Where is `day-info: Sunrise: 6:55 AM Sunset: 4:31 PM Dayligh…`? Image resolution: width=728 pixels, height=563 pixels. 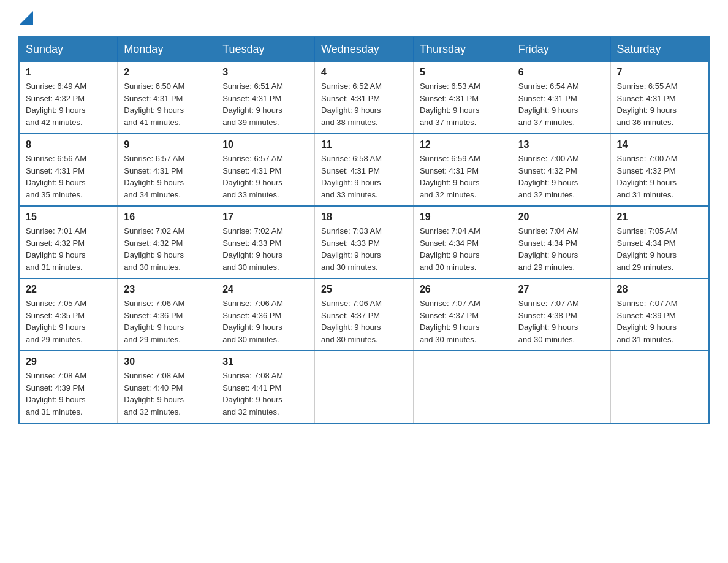 day-info: Sunrise: 6:55 AM Sunset: 4:31 PM Dayligh… is located at coordinates (659, 104).